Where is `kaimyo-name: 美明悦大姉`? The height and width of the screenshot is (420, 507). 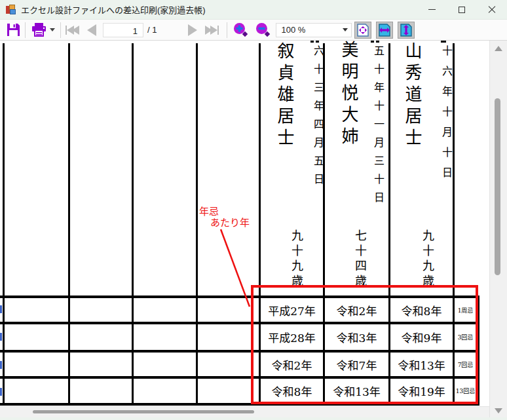
kaimyo-name: 美明悦大姉 is located at coordinates (348, 94).